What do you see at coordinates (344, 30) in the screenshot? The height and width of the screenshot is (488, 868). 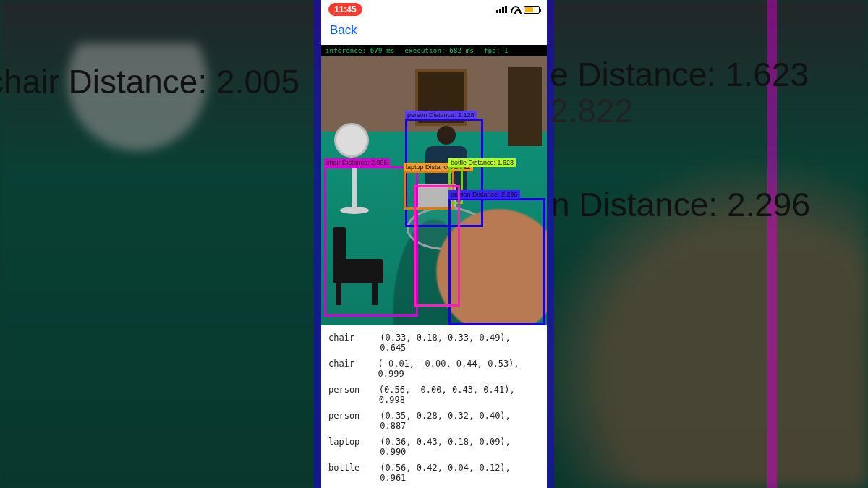 I see `back-button: Back` at bounding box center [344, 30].